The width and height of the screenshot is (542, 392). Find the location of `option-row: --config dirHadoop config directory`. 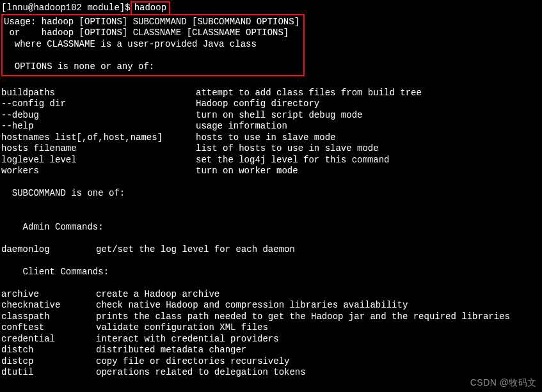

option-row: --config dirHadoop config directory is located at coordinates (271, 104).